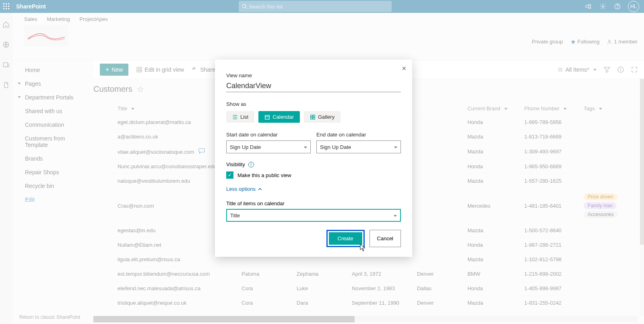 This screenshot has height=324, width=644. I want to click on close-button: ✕, so click(404, 68).